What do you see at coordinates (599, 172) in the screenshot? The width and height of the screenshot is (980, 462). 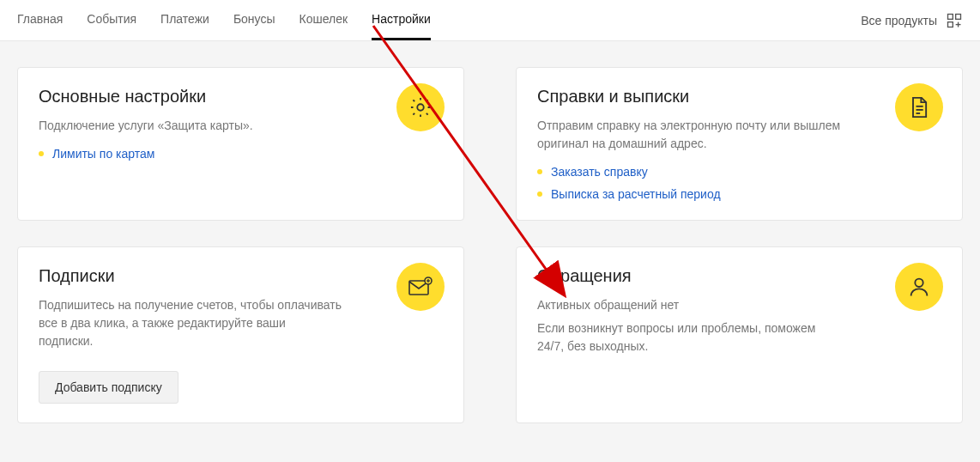 I see `link-text: Заказать справку` at bounding box center [599, 172].